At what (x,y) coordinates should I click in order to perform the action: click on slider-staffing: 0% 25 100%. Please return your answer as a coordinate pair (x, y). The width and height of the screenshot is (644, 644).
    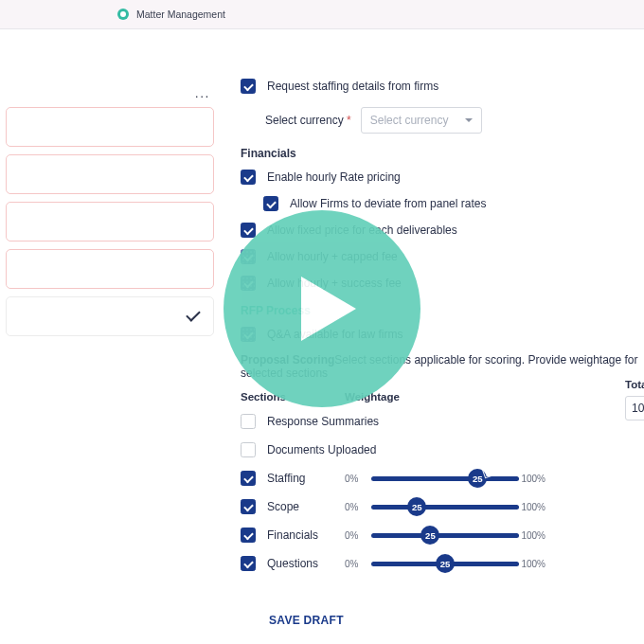
    Looking at the image, I should click on (445, 479).